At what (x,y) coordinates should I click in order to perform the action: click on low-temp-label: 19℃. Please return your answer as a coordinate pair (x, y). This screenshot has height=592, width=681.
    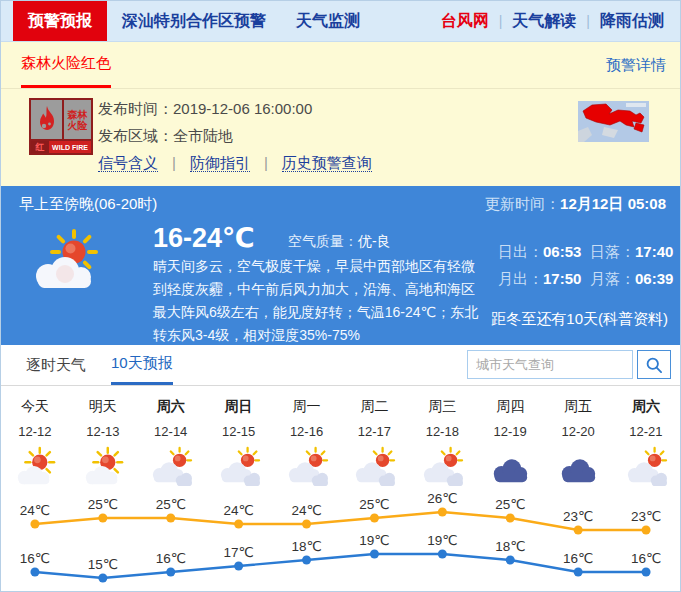
    Looking at the image, I should click on (442, 540).